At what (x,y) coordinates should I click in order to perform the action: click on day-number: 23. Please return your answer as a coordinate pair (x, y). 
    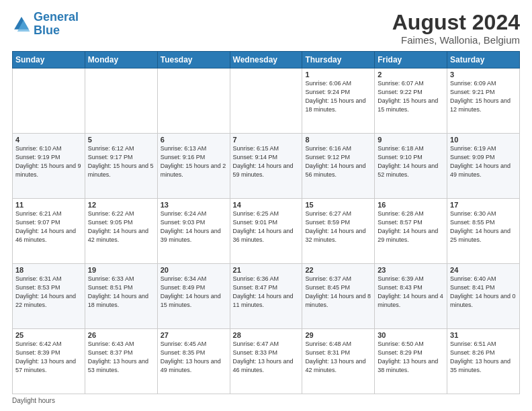
    Looking at the image, I should click on (411, 270).